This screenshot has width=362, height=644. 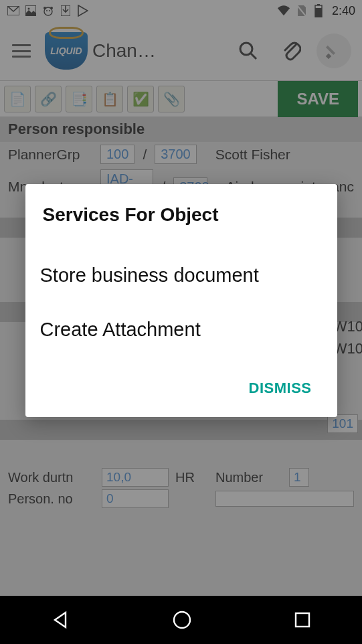 I want to click on nav-back-button, so click(x=61, y=620).